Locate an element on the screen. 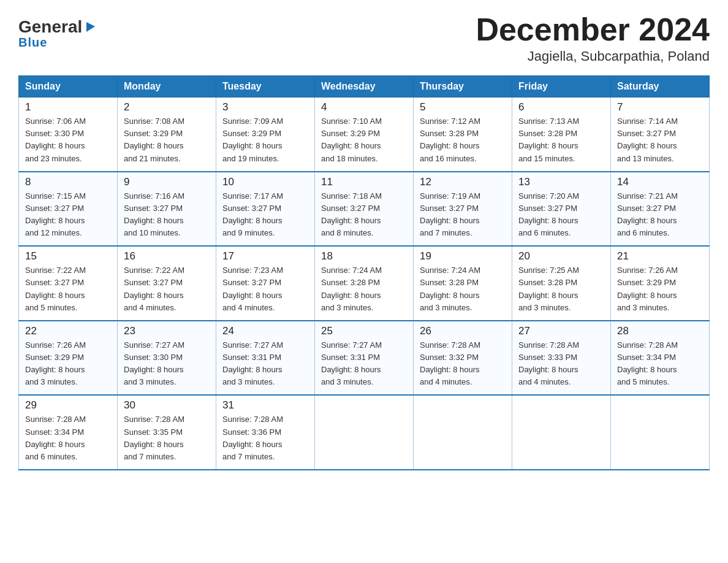 This screenshot has width=728, height=563. day-number: 23 is located at coordinates (167, 331).